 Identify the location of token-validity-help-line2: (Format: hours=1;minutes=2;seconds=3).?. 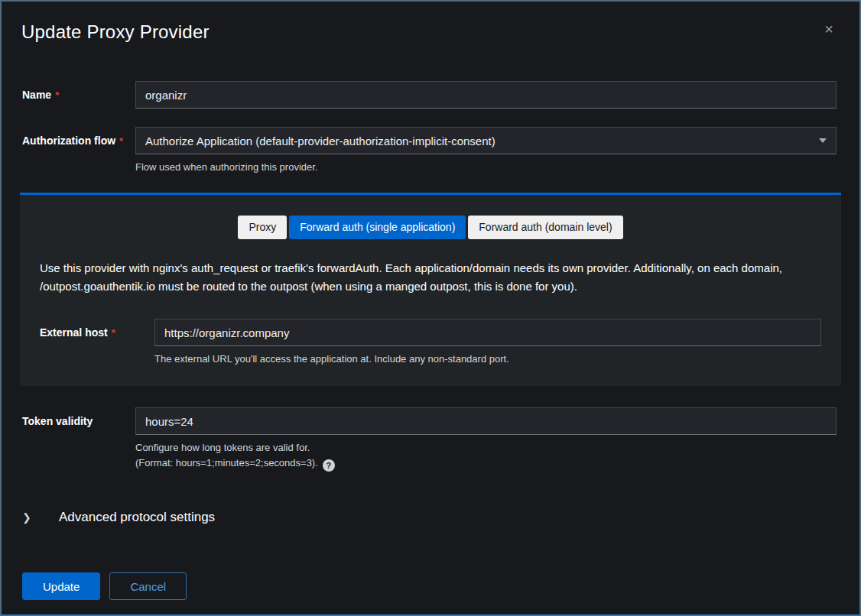
(486, 464).